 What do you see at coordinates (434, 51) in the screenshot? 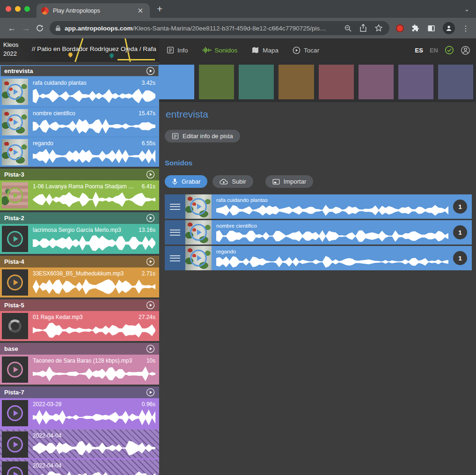
I see `lang-en: EN` at bounding box center [434, 51].